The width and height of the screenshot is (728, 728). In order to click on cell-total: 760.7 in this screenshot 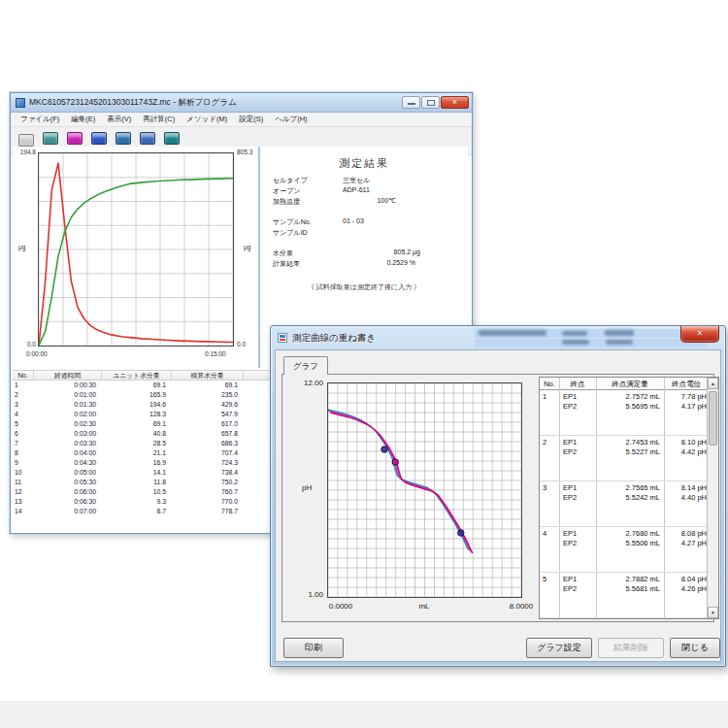, I will do `click(205, 492)`.